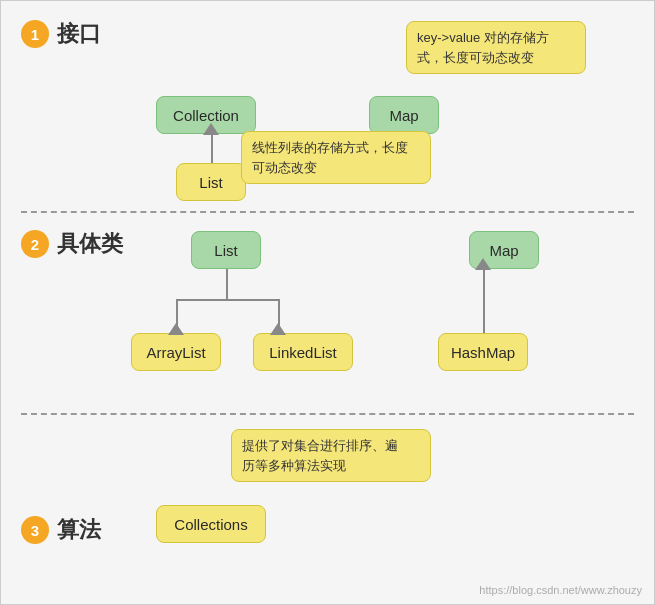  I want to click on arraylist-node: ArrayList, so click(176, 352).